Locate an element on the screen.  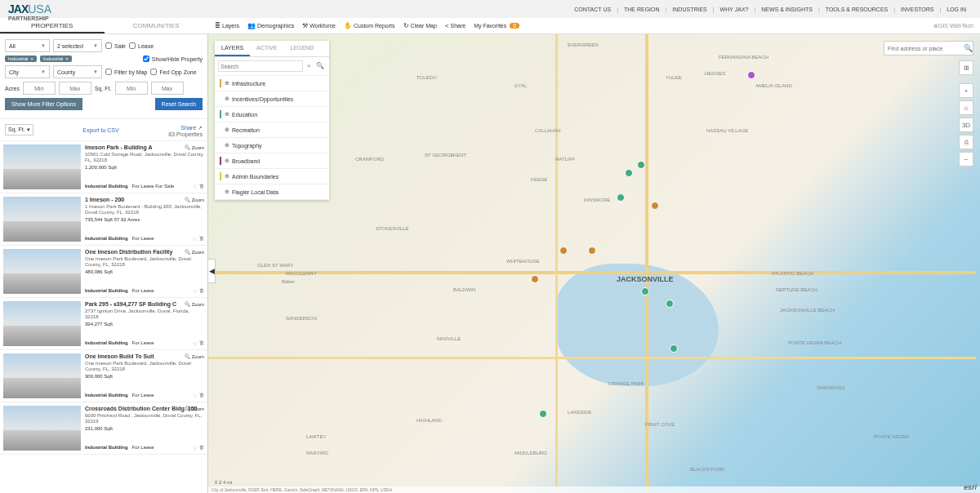
tool-demographics: 👥Demographics is located at coordinates (271, 26).